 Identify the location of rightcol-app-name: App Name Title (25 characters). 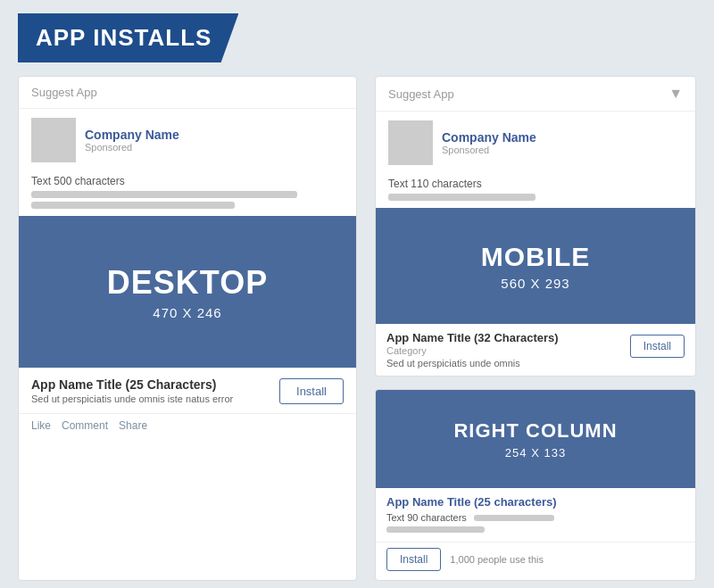
(536, 501).